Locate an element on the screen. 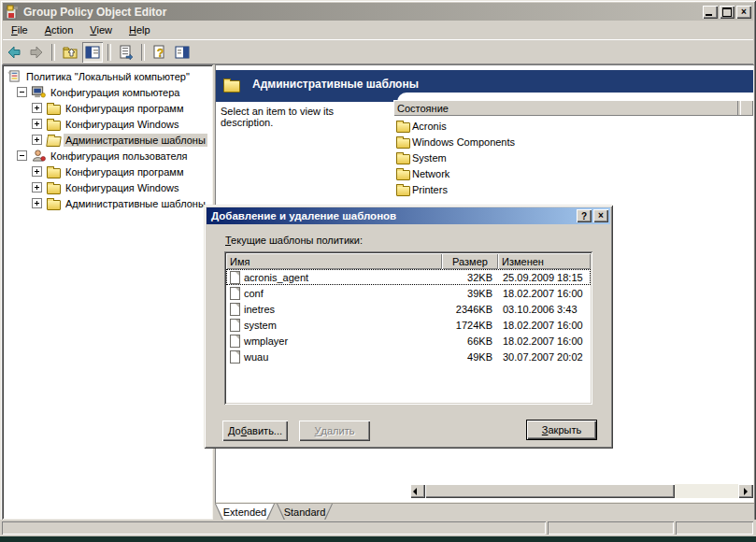  list-item-label: System is located at coordinates (430, 158).